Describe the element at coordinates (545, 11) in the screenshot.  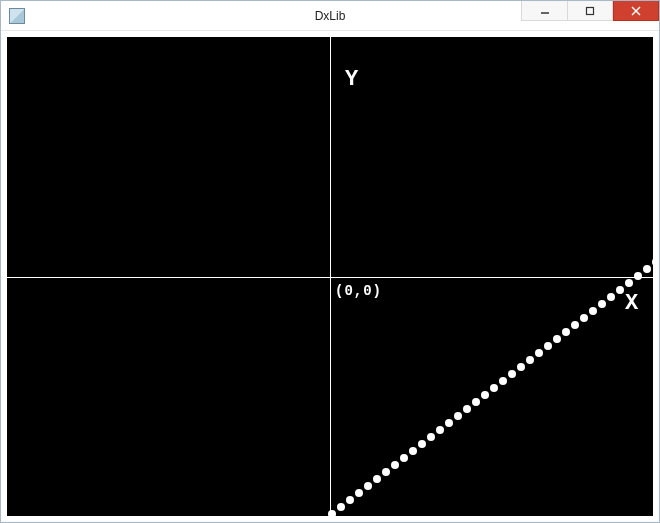
I see `minimize-icon` at that location.